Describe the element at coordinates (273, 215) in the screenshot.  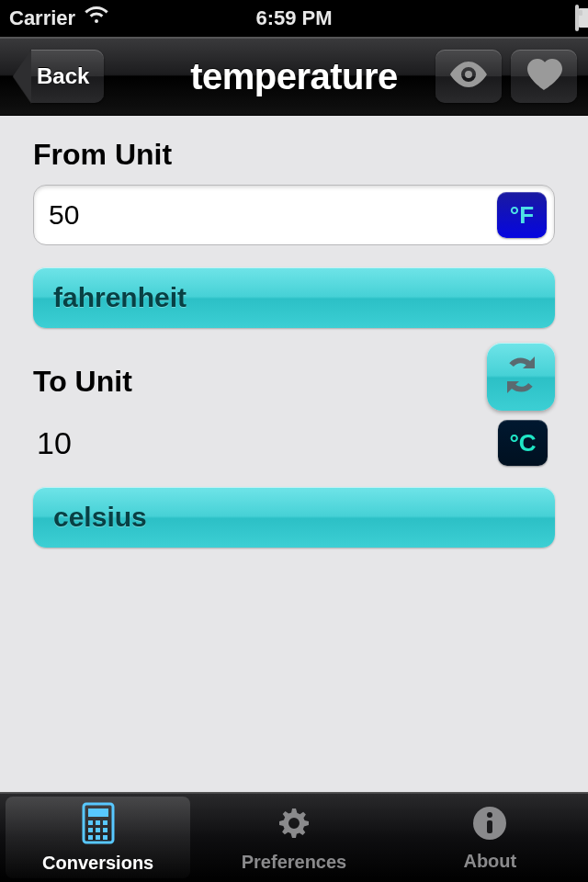
I see `from-value-input` at that location.